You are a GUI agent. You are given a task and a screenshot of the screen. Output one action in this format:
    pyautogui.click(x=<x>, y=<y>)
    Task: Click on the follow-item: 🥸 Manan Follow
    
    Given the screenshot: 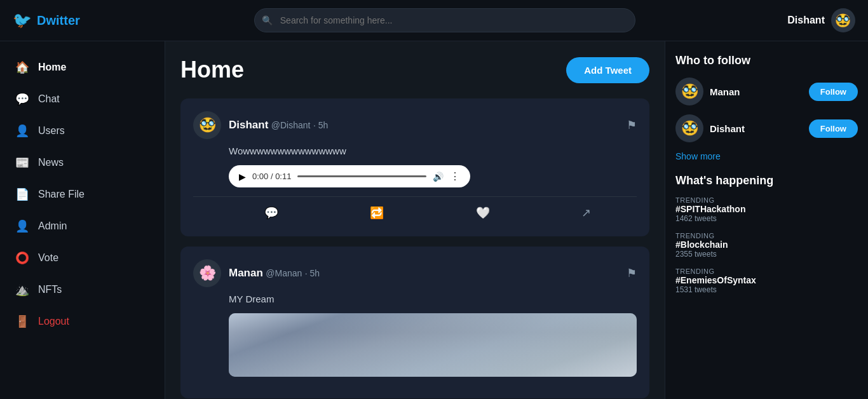 What is the action you would take?
    pyautogui.click(x=766, y=91)
    